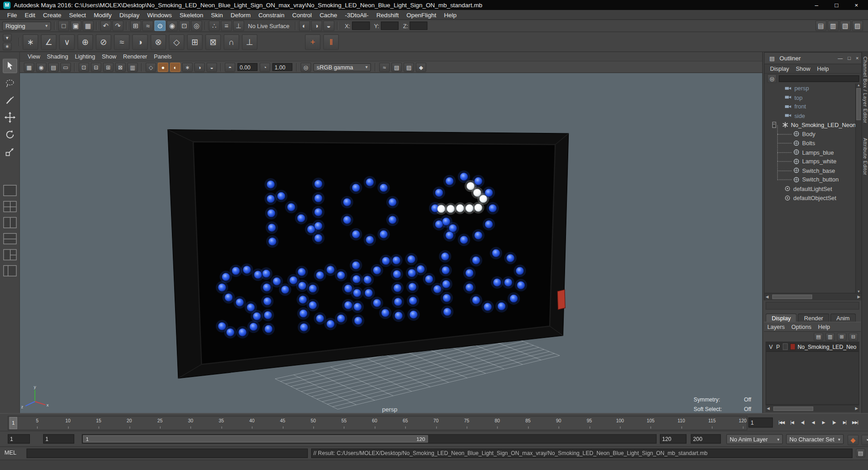 The image size is (868, 470). What do you see at coordinates (10, 100) in the screenshot?
I see `paint-select-tool` at bounding box center [10, 100].